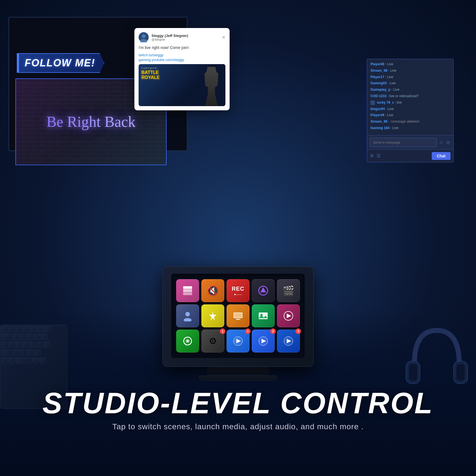 The height and width of the screenshot is (476, 476). Describe the element at coordinates (410, 71) in the screenshot. I see `chat-message: Stream_98 : Live` at that location.